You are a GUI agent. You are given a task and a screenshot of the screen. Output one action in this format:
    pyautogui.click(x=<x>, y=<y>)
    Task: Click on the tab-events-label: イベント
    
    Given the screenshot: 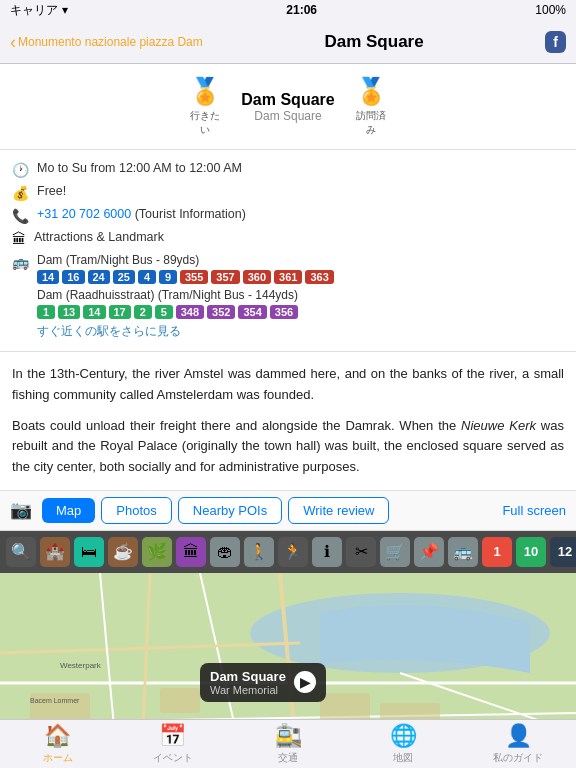 What is the action you would take?
    pyautogui.click(x=173, y=758)
    